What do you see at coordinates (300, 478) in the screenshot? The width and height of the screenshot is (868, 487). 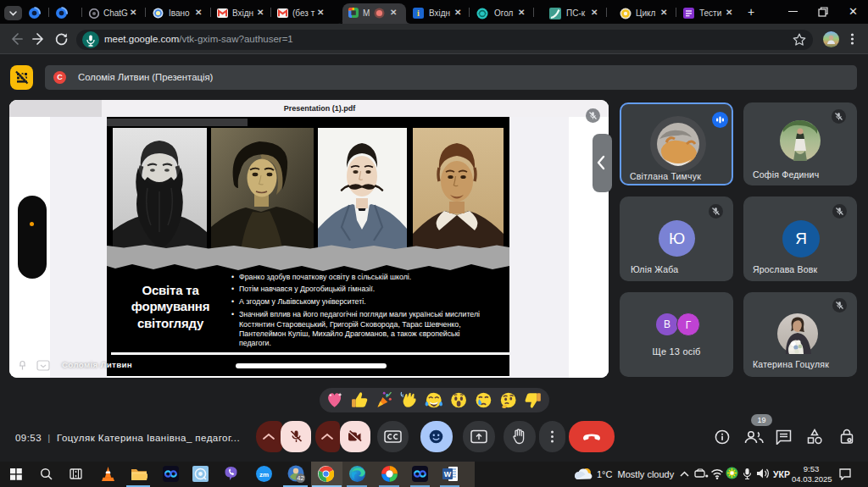 I see `svg-text: 42` at bounding box center [300, 478].